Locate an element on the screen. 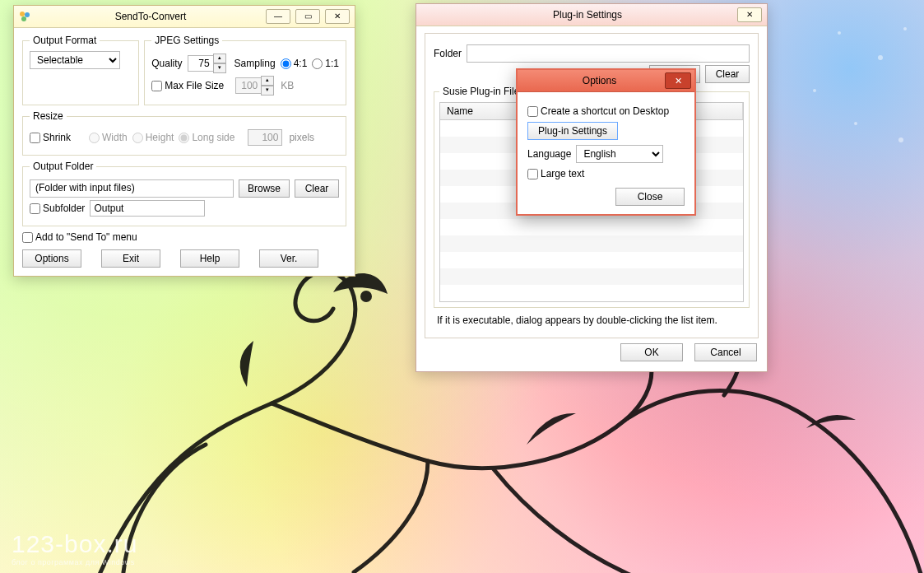  add-to-sendto-checkbox: Add to "Send To" menu is located at coordinates (80, 237).